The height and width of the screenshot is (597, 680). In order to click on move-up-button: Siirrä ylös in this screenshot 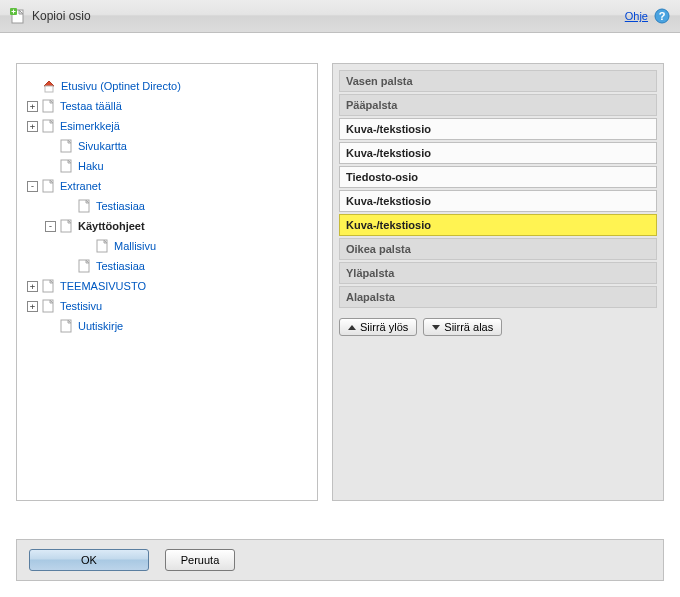, I will do `click(378, 327)`.